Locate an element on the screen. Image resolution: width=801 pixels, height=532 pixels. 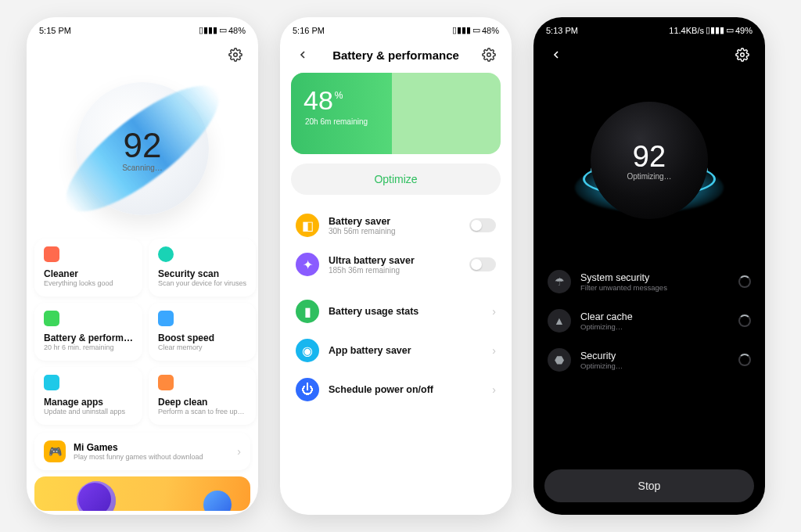
status-time: 5:15 PM is located at coordinates (55, 31).